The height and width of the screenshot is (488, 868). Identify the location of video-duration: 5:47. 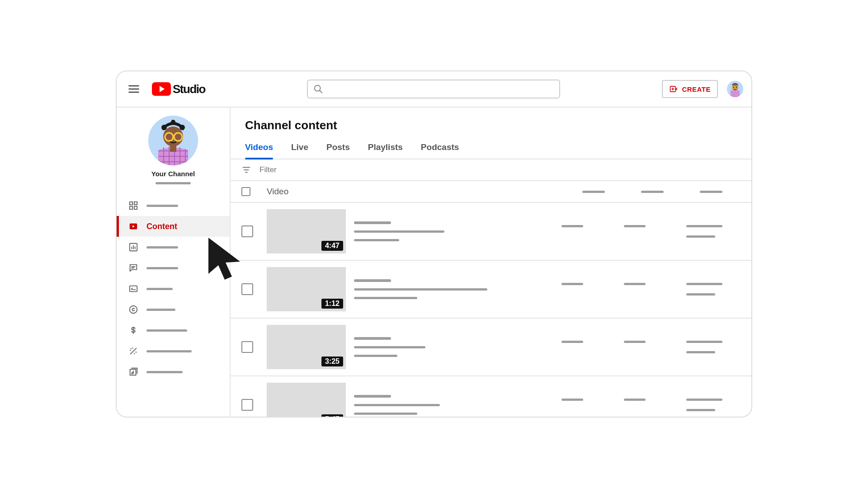
(332, 416).